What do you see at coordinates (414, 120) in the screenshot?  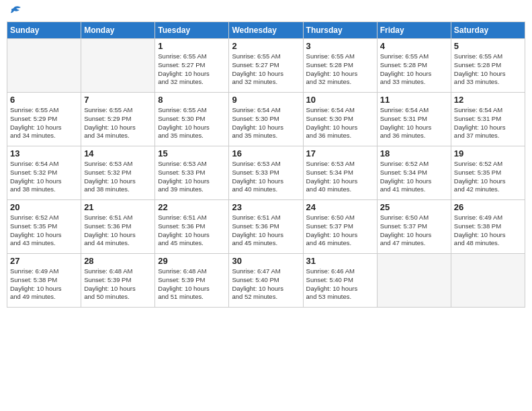 I see `cell-2-6: 11 Sunrise: 6:54 AM Sunset: 5:31 PM Dayl…` at bounding box center [414, 120].